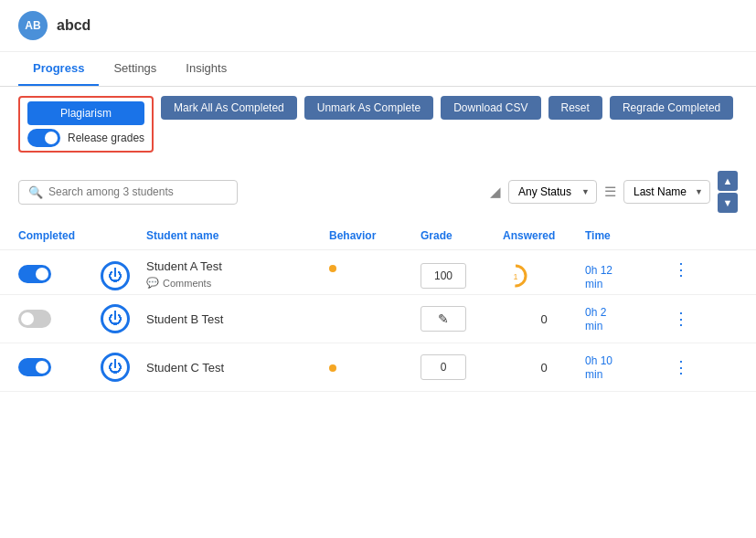 Image resolution: width=756 pixels, height=538 pixels. Describe the element at coordinates (516, 276) in the screenshot. I see `row1-answered-partial-icon: 1` at that location.